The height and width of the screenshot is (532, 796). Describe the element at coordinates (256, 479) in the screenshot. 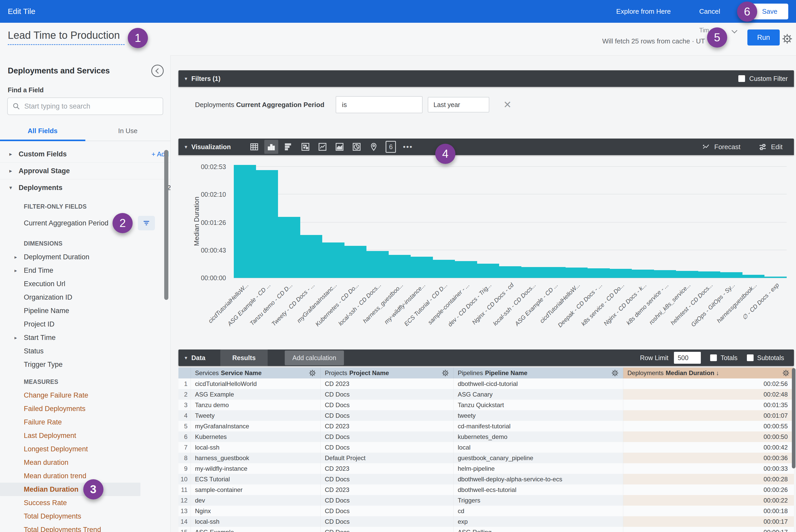

I see `cell-service-name: ECS Tutorial` at that location.